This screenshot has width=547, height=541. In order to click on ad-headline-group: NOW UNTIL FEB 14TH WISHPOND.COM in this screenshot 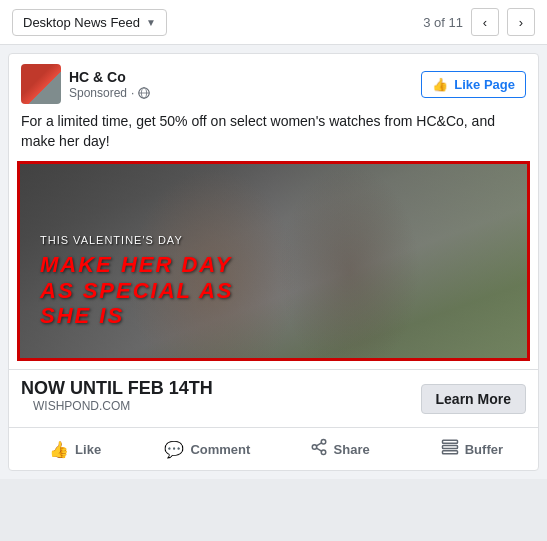, I will do `click(117, 398)`.